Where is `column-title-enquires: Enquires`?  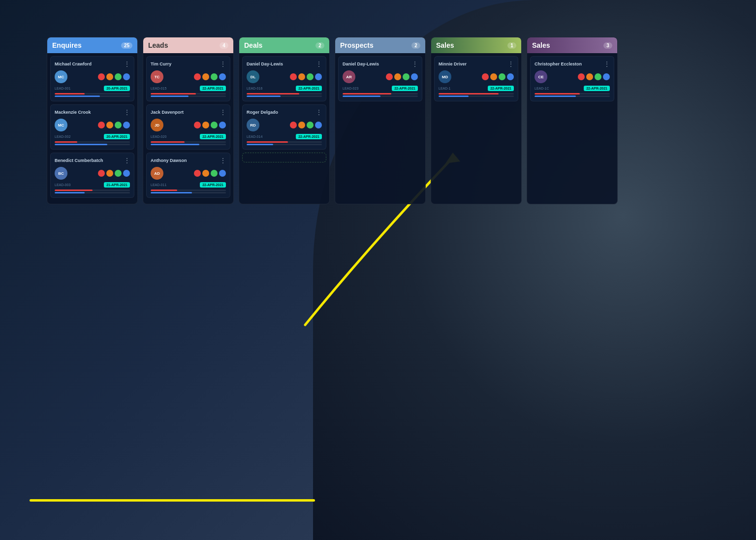
column-title-enquires: Enquires is located at coordinates (67, 45).